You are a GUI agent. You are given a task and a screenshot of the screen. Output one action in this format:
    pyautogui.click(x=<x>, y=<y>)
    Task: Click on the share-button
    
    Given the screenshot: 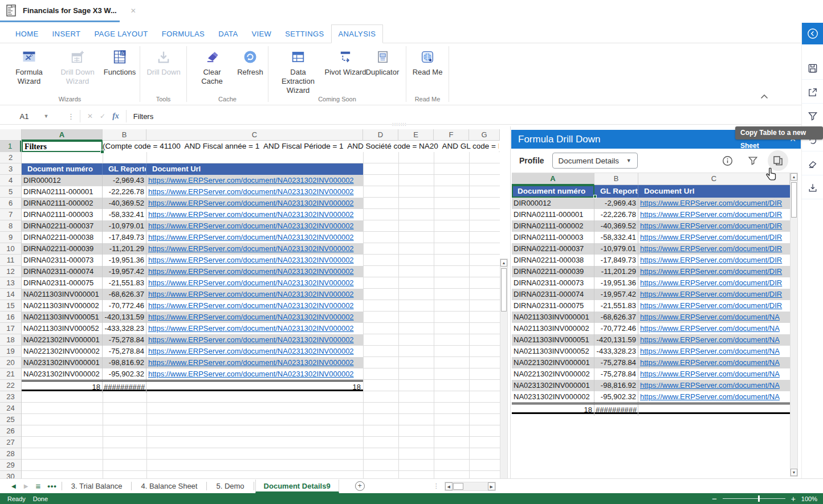 What is the action you would take?
    pyautogui.click(x=813, y=92)
    